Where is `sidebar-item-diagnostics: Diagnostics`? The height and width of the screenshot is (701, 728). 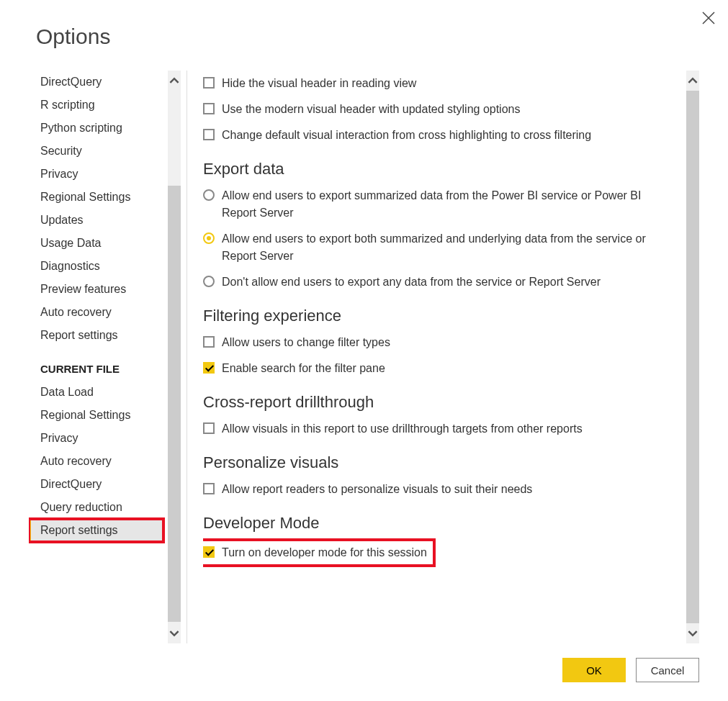
sidebar-item-diagnostics: Diagnostics is located at coordinates (96, 266).